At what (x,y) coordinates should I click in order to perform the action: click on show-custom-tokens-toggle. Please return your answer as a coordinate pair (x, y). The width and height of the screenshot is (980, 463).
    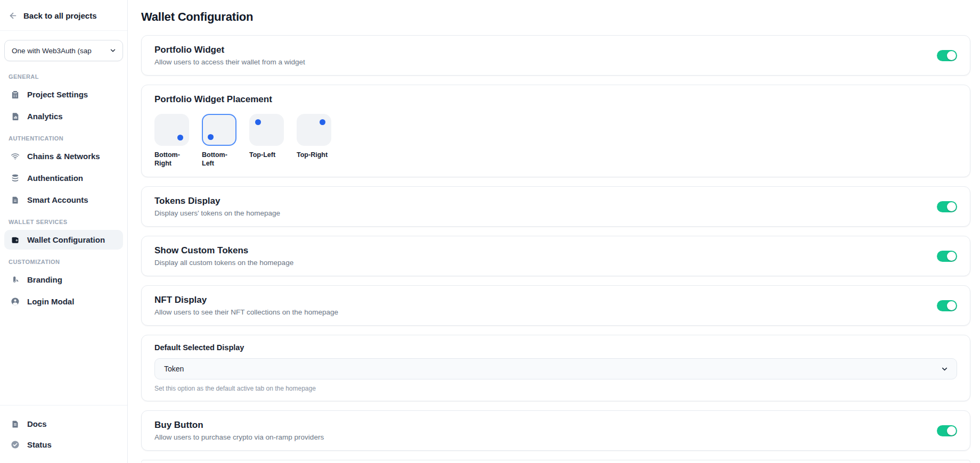
    Looking at the image, I should click on (947, 257).